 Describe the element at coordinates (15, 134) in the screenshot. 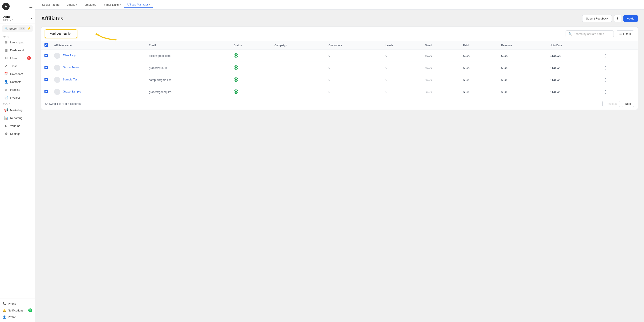

I see `sidebar-item-label: Settings` at that location.